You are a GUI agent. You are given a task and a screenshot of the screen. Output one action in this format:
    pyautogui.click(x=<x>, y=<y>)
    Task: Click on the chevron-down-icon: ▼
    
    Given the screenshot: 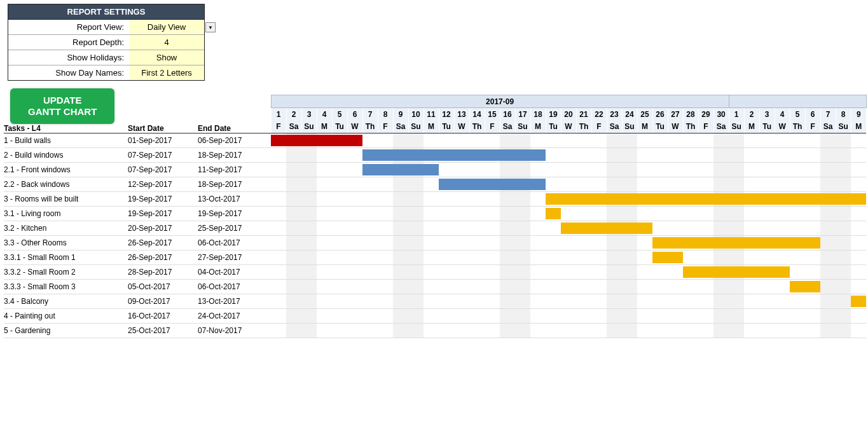 What is the action you would take?
    pyautogui.click(x=210, y=27)
    